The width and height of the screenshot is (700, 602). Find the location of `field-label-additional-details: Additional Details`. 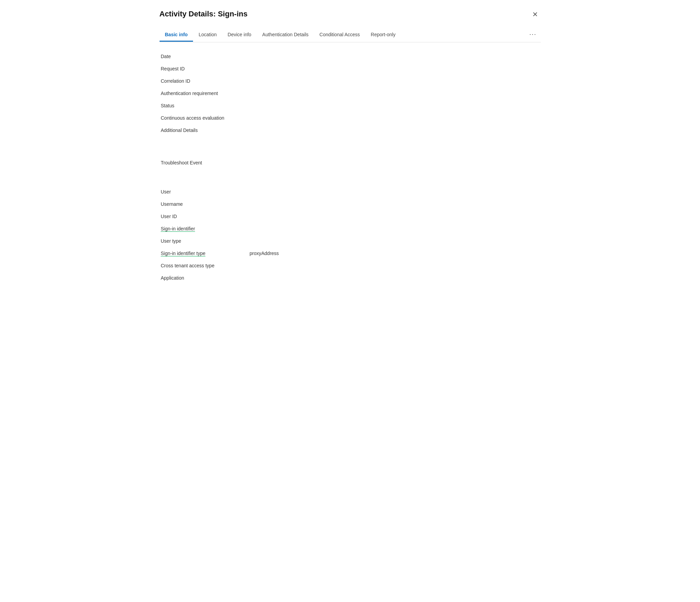

field-label-additional-details: Additional Details is located at coordinates (205, 130).